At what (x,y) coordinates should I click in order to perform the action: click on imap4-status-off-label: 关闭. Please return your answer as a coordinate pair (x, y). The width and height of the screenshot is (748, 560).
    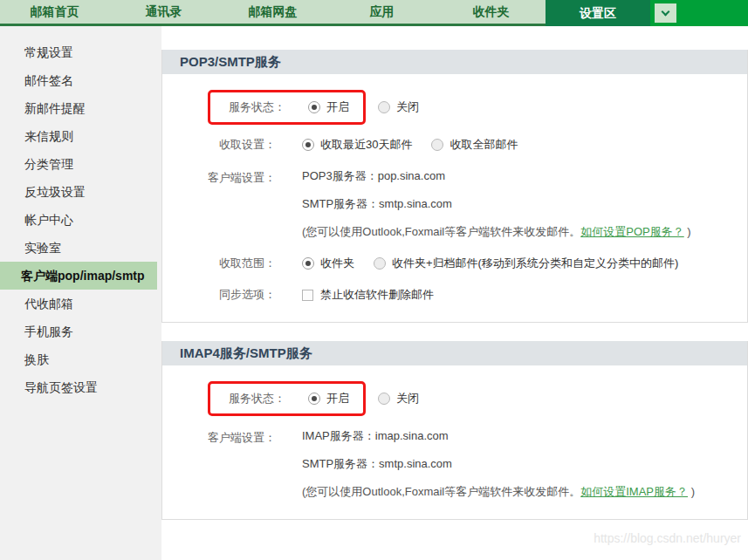
    Looking at the image, I should click on (408, 399).